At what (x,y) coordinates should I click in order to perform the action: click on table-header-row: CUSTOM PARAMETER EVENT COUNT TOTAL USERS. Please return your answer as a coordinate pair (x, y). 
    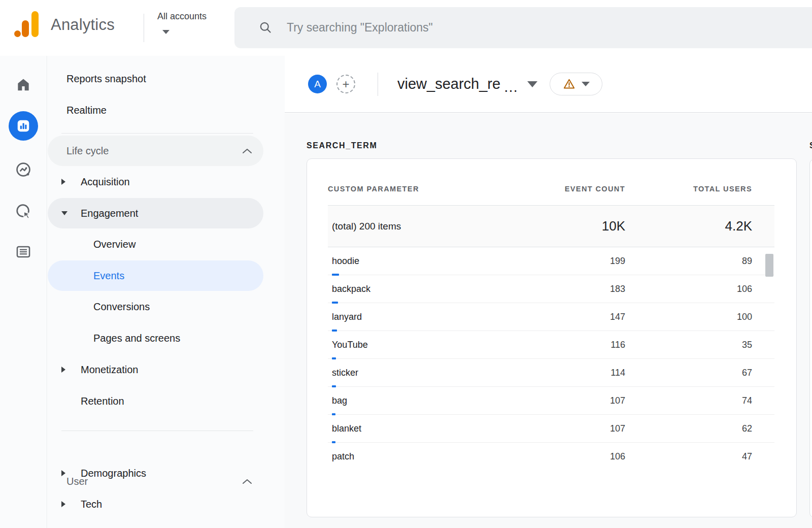
    Looking at the image, I should click on (551, 182).